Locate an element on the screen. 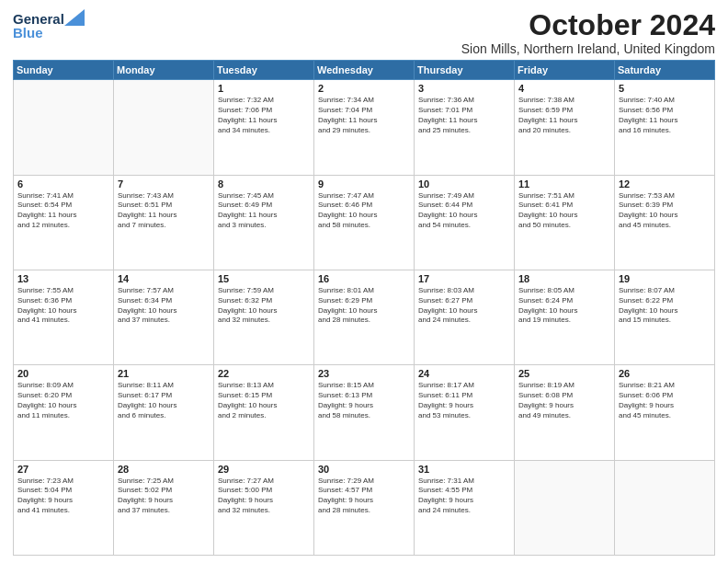  calendar-cell: 26Sunrise: 8:21 AM Sunset: 6:06 PM Dayli… is located at coordinates (665, 412).